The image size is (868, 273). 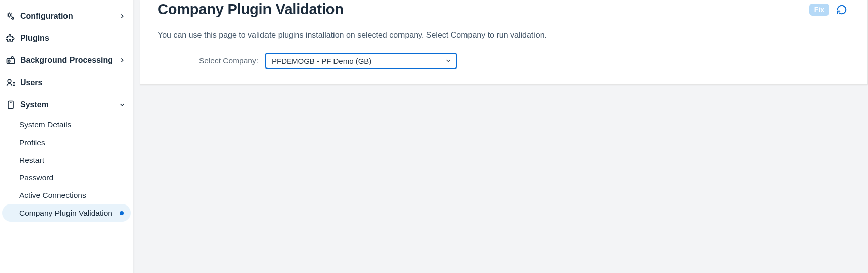 I want to click on sidebar-subitem-password: Password, so click(x=66, y=177).